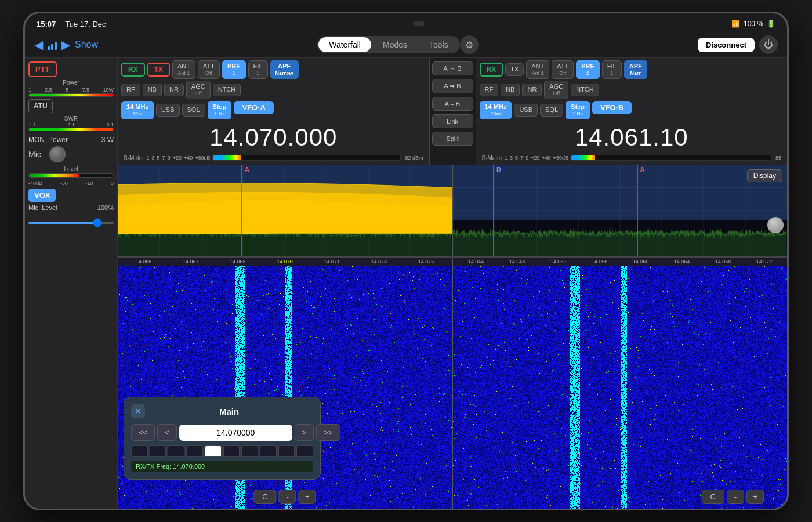 The image size is (812, 522). Describe the element at coordinates (585, 89) in the screenshot. I see `vfo-b-ntch-button: NTCH` at that location.